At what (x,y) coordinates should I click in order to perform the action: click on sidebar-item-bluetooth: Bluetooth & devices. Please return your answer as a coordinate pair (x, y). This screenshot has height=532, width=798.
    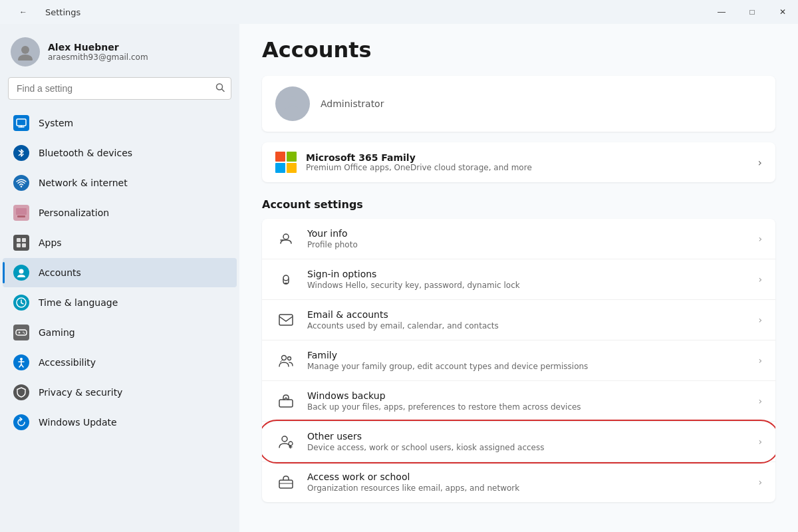
    Looking at the image, I should click on (120, 153).